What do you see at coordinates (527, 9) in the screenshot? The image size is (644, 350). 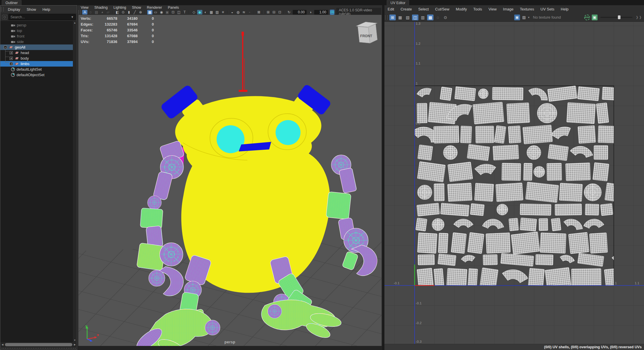 I see `menu-uv-textures: Textures` at bounding box center [527, 9].